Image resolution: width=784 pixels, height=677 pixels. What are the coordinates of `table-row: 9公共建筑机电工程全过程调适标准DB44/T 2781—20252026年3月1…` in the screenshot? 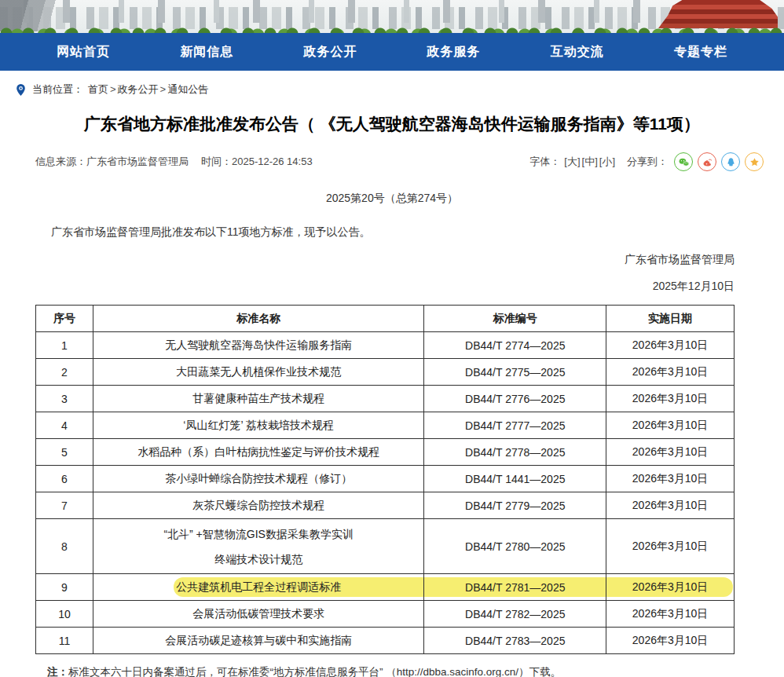 It's located at (385, 587).